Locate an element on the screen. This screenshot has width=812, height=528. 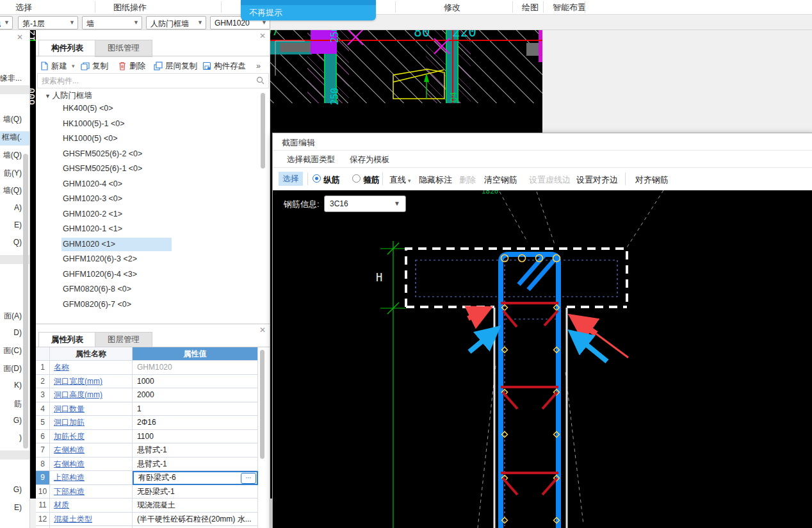
property-value: 1100 is located at coordinates (195, 437).